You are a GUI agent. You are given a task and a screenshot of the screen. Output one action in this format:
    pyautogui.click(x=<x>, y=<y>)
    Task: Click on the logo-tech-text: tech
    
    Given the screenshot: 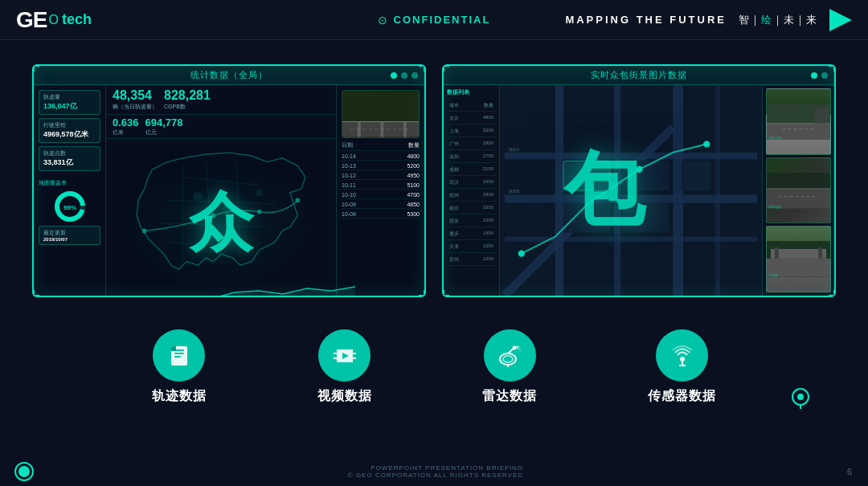 What is the action you would take?
    pyautogui.click(x=77, y=19)
    